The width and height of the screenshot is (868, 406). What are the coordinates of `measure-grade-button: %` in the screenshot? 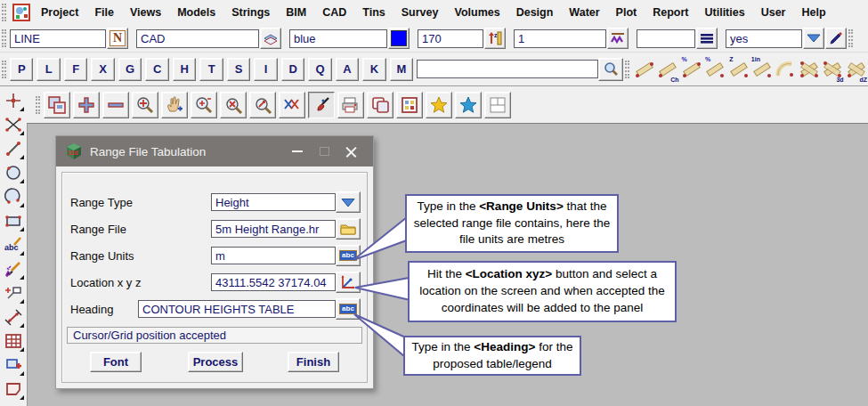 It's located at (691, 69).